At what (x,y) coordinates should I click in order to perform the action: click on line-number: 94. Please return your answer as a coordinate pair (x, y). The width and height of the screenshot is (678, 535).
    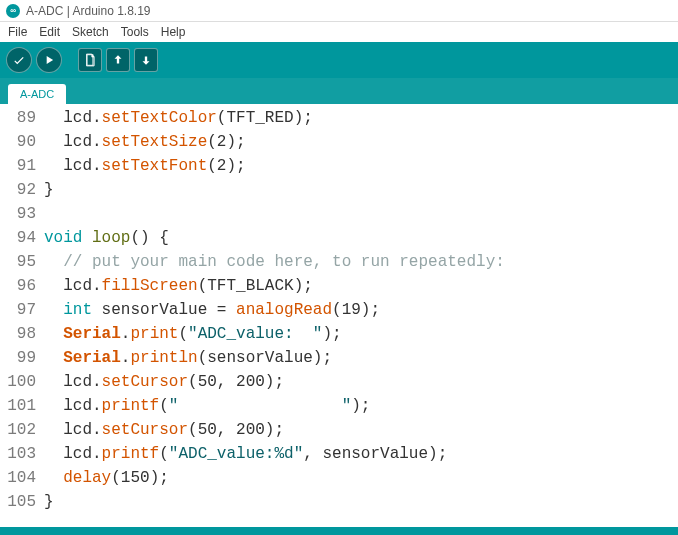
    Looking at the image, I should click on (22, 238).